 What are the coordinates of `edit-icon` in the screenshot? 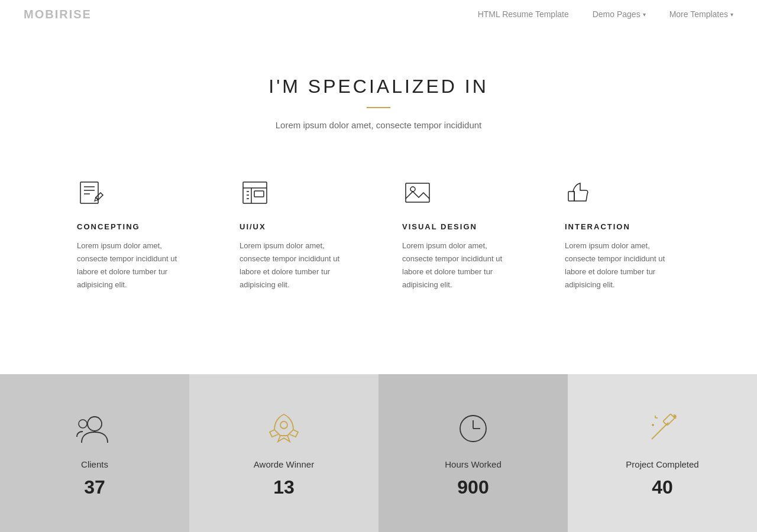 It's located at (92, 193).